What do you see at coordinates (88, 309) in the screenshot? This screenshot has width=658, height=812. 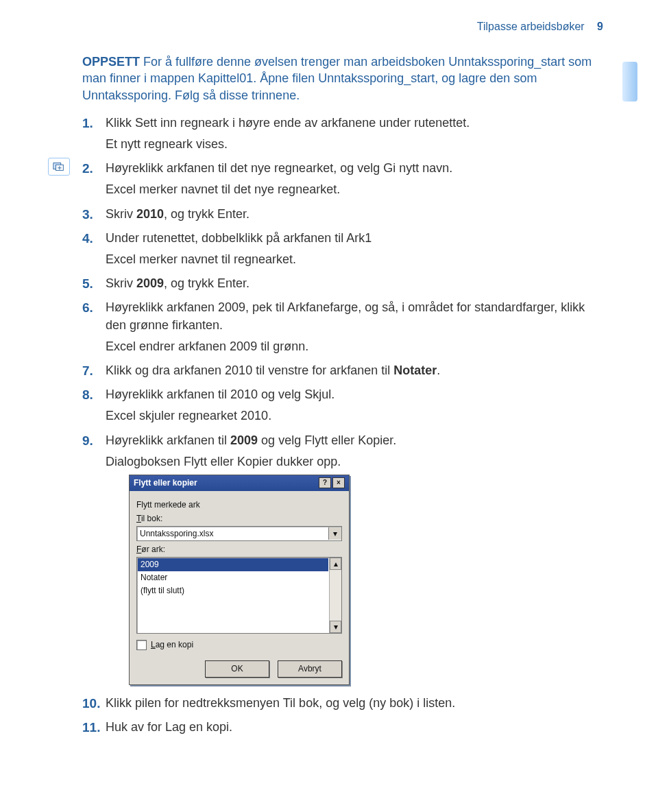 I see `step-number: 6.` at bounding box center [88, 309].